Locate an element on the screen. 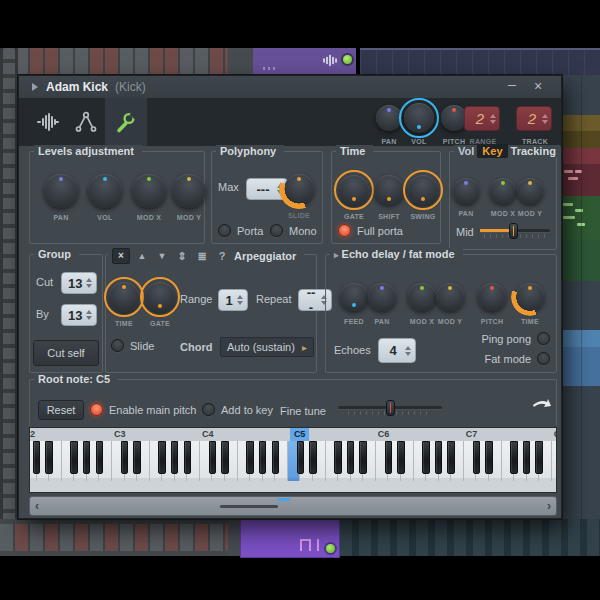  window-title-bar: Adam Kick (Kick) – × is located at coordinates (290, 88).